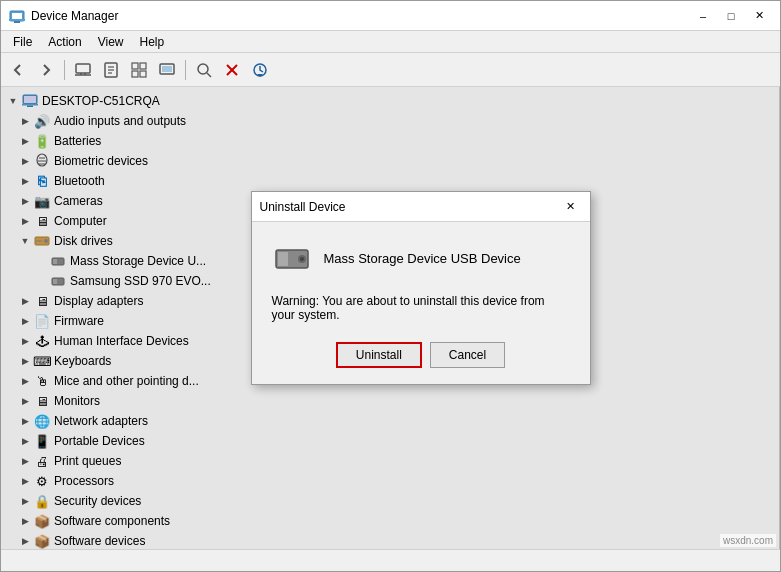  I want to click on minimize-button: –, so click(703, 16).